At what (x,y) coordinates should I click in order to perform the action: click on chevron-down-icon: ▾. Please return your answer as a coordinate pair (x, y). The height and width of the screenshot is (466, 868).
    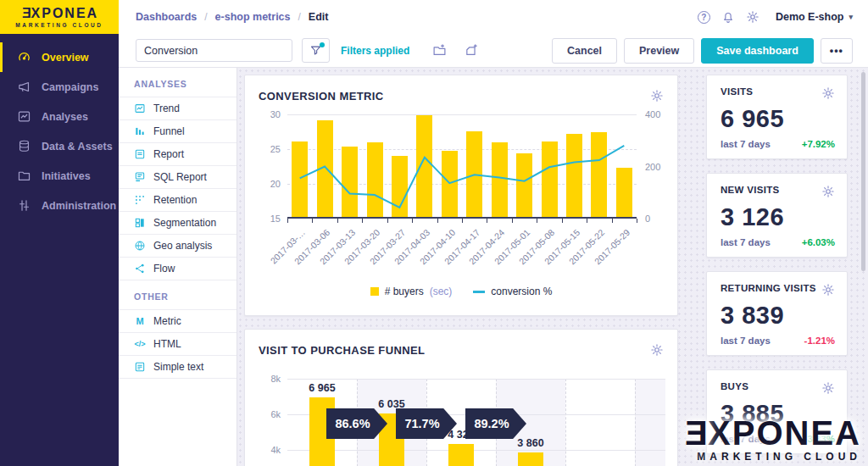
    Looking at the image, I should click on (851, 17).